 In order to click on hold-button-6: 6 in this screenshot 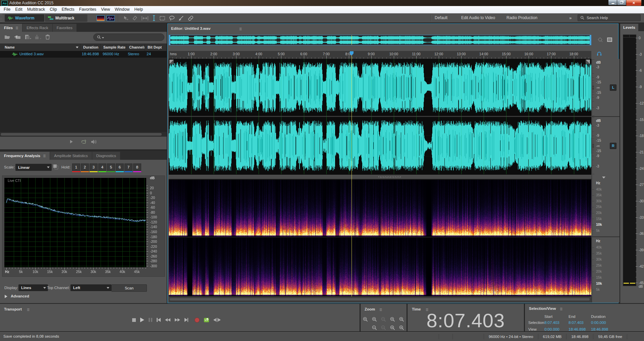, I will do `click(120, 167)`.